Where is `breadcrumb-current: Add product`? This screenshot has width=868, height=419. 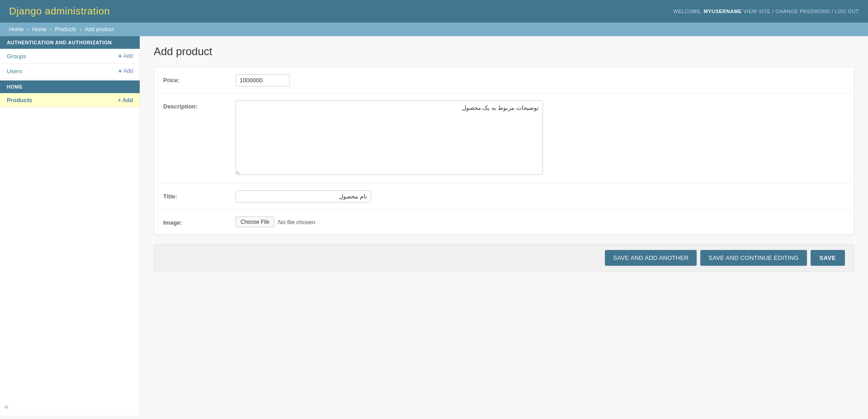
breadcrumb-current: Add product is located at coordinates (99, 29).